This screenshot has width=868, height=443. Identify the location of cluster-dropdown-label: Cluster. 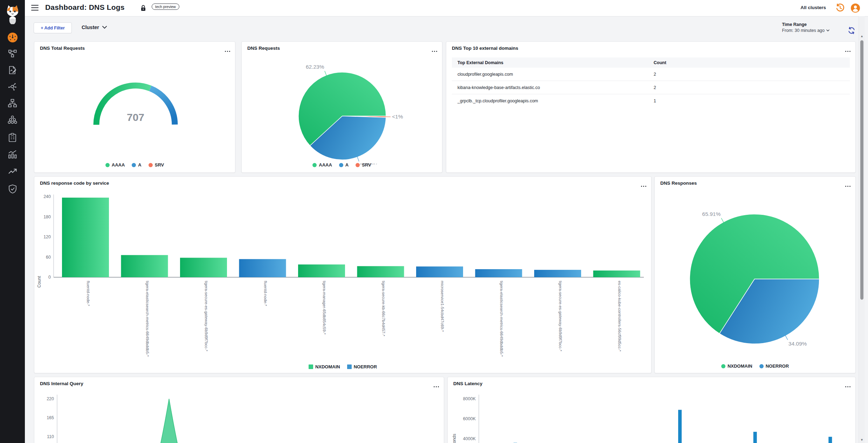
(90, 27).